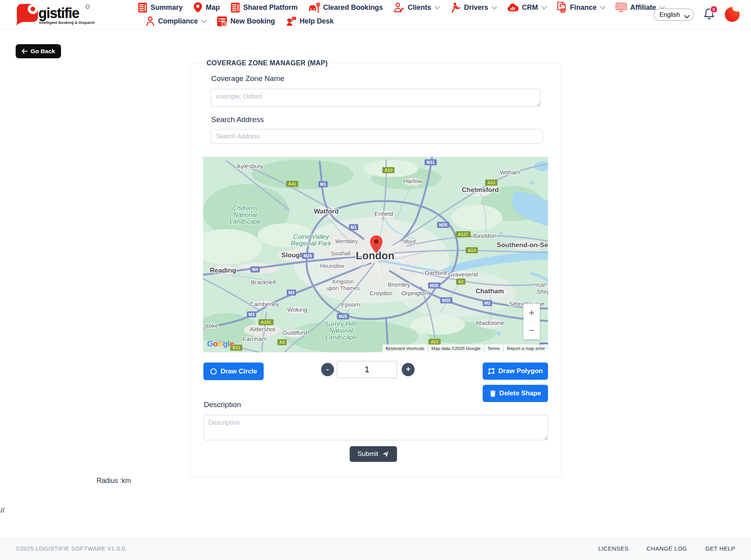 This screenshot has width=751, height=560. I want to click on map-zoom-in-button: +, so click(532, 312).